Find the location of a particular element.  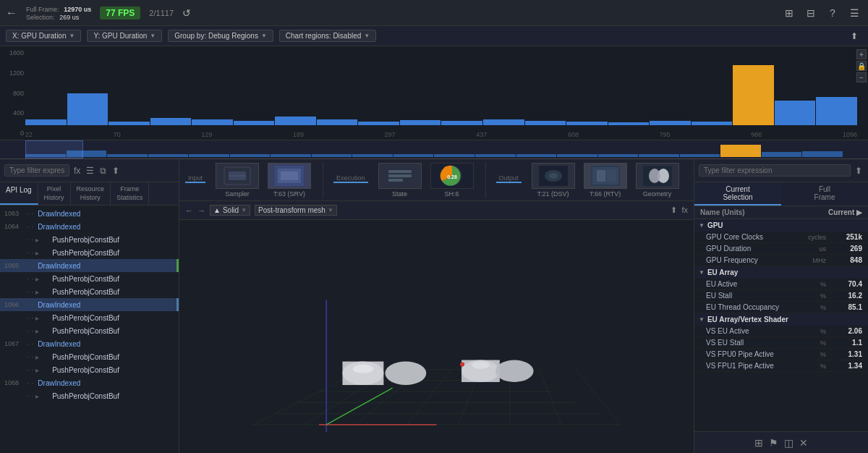

mini-chart is located at coordinates (434, 150).